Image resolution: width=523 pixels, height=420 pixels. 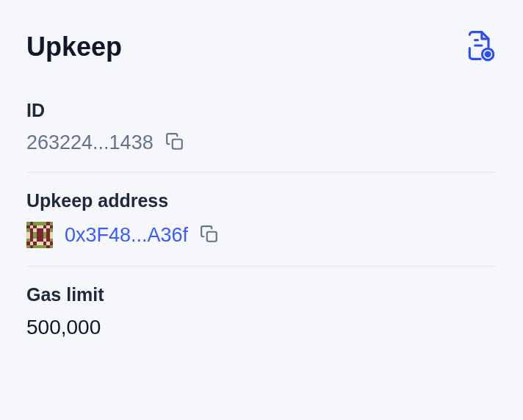 What do you see at coordinates (262, 235) in the screenshot?
I see `address-value-row: 0x3F48...A36f` at bounding box center [262, 235].